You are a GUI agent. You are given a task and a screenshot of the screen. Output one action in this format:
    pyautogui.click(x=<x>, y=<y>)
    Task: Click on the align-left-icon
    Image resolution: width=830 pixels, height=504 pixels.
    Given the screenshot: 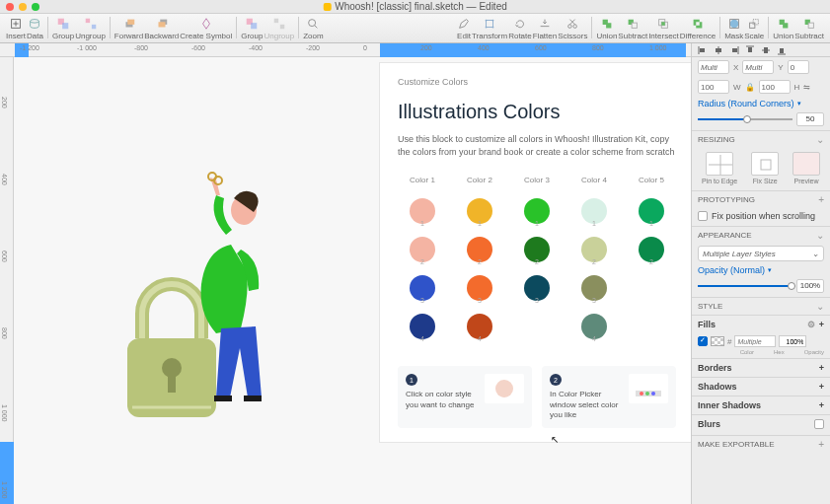 What is the action you would take?
    pyautogui.click(x=703, y=50)
    